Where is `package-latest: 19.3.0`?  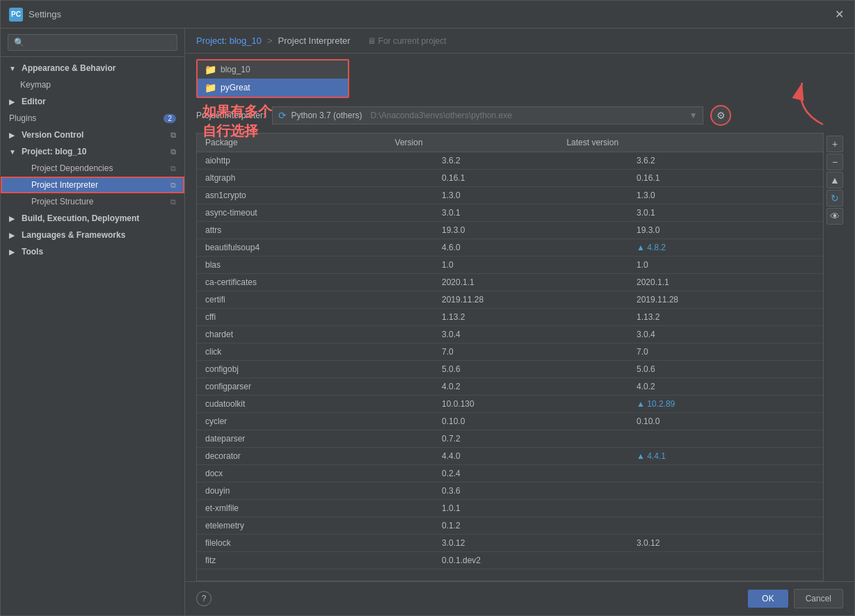 package-latest: 19.3.0 is located at coordinates (726, 231).